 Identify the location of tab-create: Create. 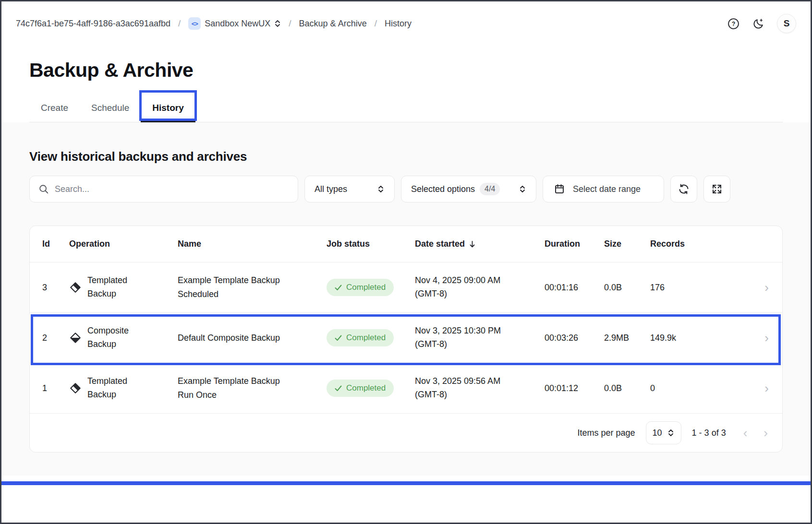
(55, 108).